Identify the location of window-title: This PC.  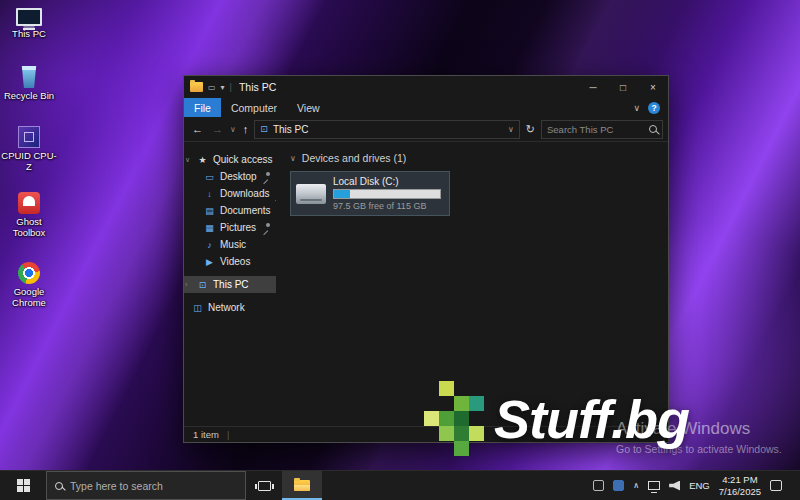
(258, 87).